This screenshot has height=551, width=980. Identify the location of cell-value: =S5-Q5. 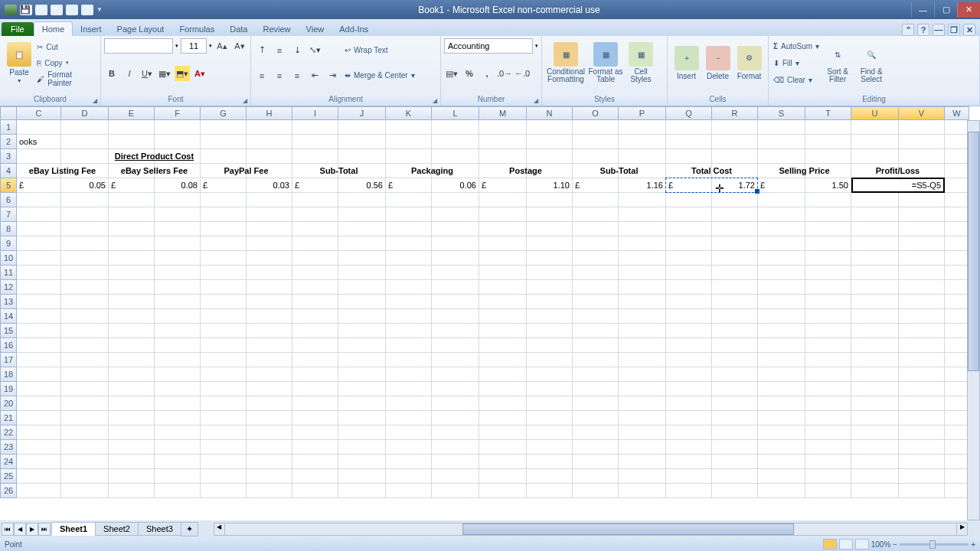
(898, 185).